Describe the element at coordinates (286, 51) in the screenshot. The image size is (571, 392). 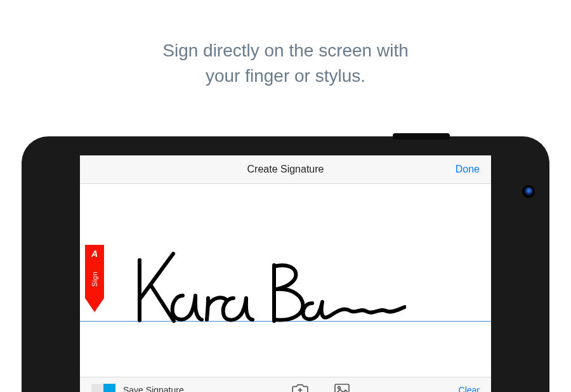
I see `promo-line-1: Sign directly on the screen with` at that location.